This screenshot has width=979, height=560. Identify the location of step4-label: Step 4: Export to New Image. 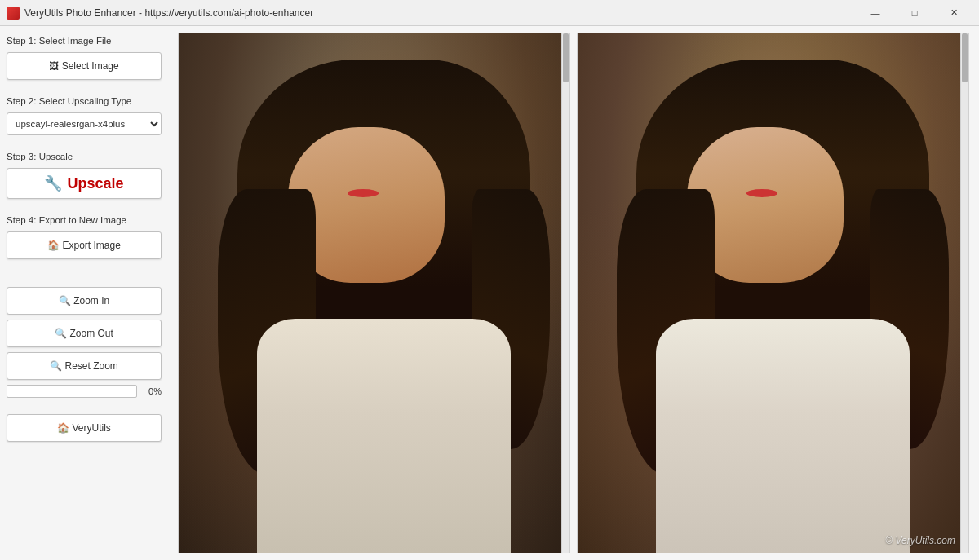
(86, 220).